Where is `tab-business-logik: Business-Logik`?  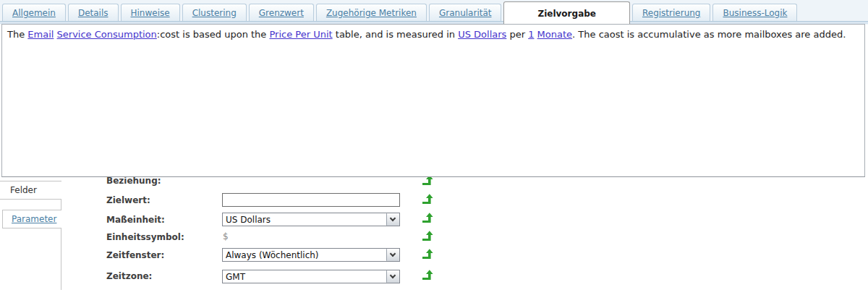
tab-business-logik: Business-Logik is located at coordinates (755, 12).